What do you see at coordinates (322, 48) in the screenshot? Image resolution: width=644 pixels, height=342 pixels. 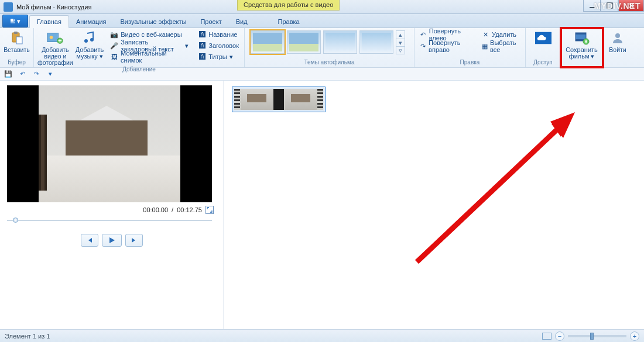 I see `ribbon: Вставить Буфер Добавить видео и фотограф…` at bounding box center [322, 48].